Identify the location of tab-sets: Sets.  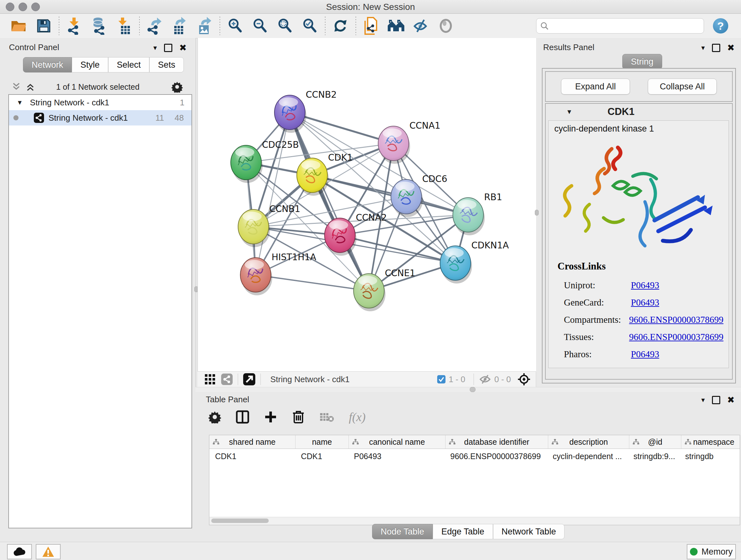
(167, 65).